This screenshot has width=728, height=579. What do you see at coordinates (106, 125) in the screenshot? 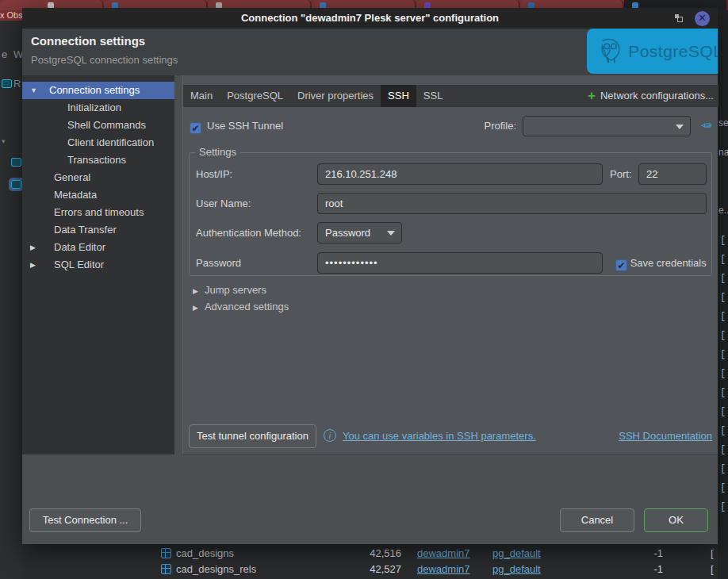
I see `sidebar-item-label: Shell Commands` at bounding box center [106, 125].